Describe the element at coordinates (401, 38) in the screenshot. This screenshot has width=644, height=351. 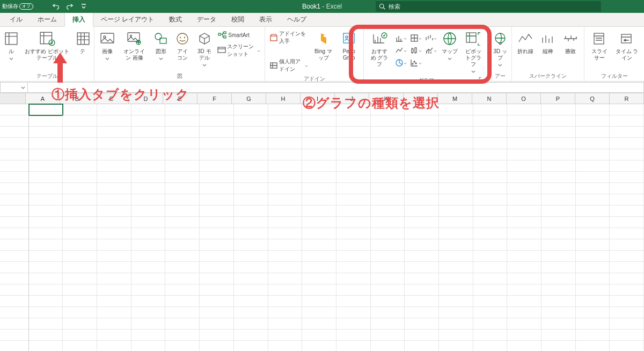
I see `column-chart-button` at that location.